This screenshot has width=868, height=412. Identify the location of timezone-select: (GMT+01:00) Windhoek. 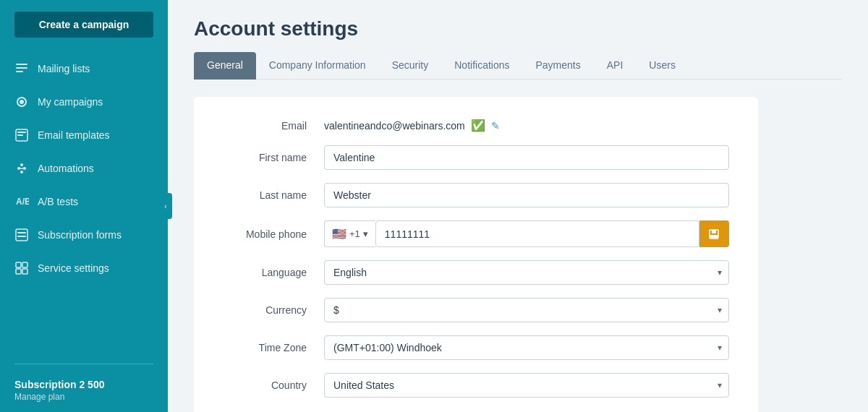
(527, 348).